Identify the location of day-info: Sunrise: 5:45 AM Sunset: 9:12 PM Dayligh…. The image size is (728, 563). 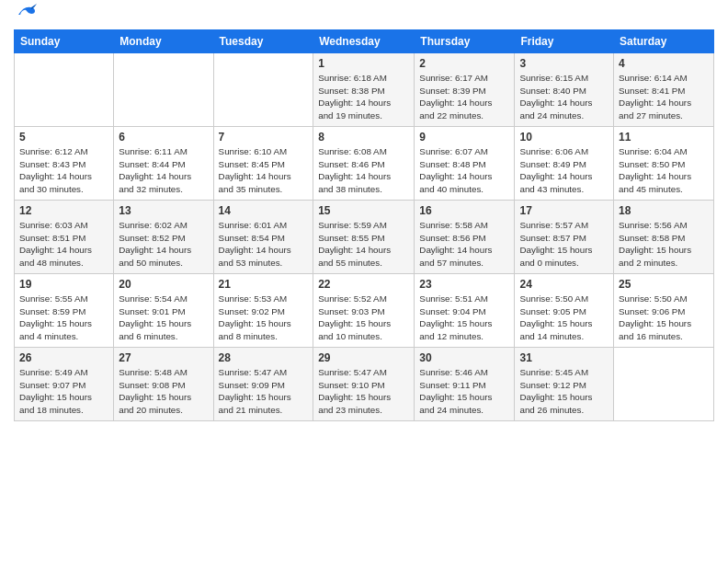
(564, 392).